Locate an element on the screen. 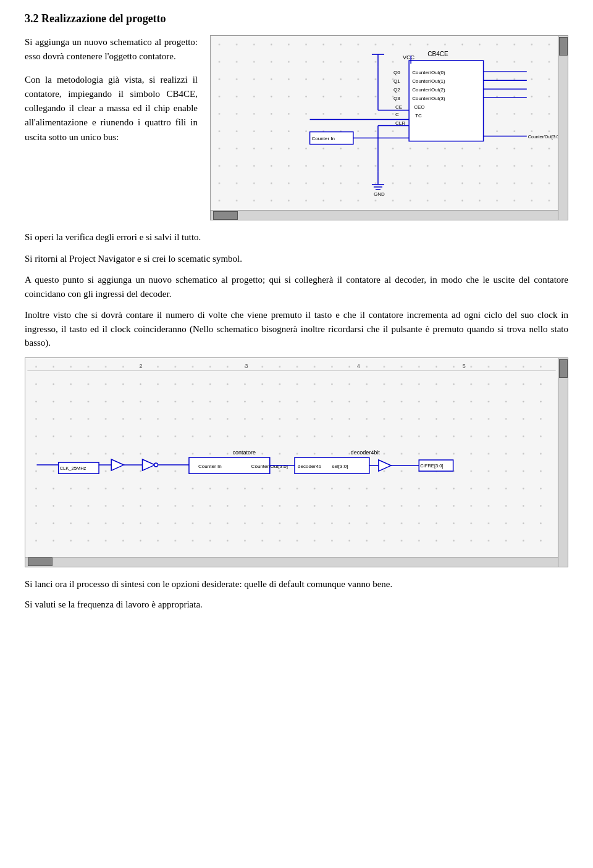 This screenshot has width=593, height=868. svg-text: Q2 is located at coordinates (397, 90).